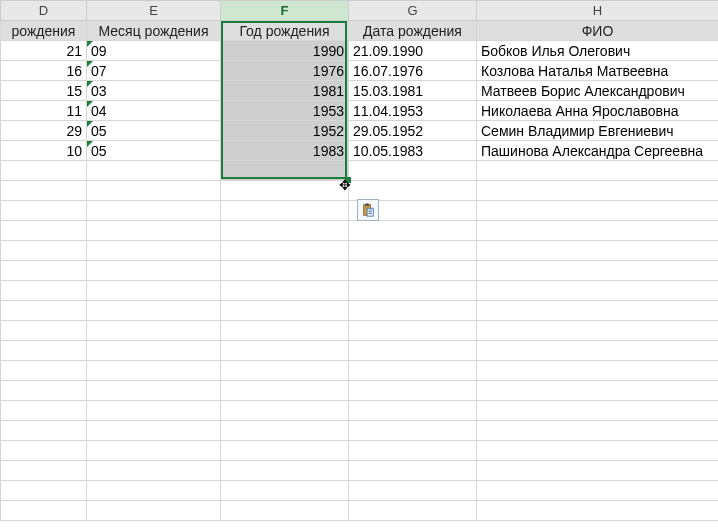 The image size is (718, 527). Describe the element at coordinates (360, 91) in the screenshot. I see `table-row: 1503198115.03.1981Матвеев Борис Александ…` at that location.